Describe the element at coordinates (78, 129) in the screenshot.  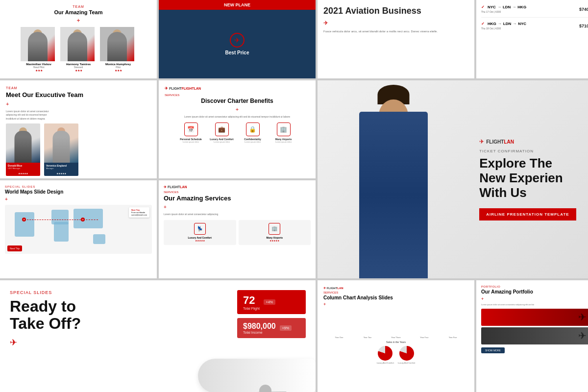
I see `slide-executive: TEAM Meet Our Exucutive Team + Lorem ips…` at that location.